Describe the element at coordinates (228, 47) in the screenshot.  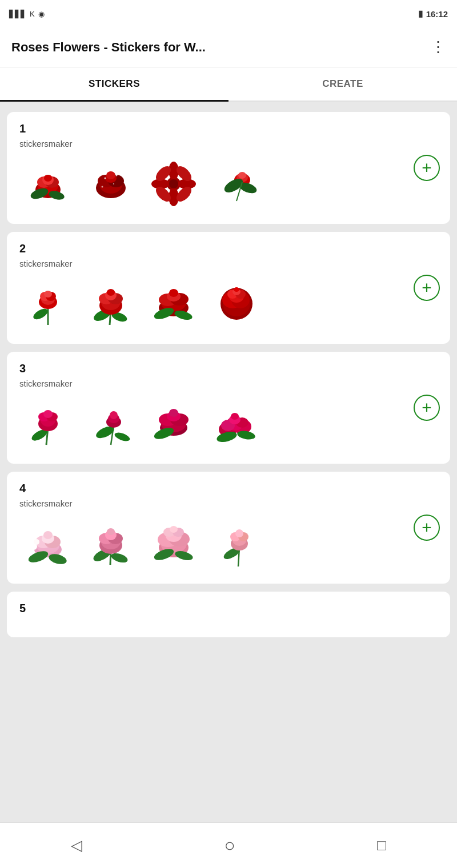
I see `app-bar: Roses Flowers - Stickers for W... ⋮` at that location.